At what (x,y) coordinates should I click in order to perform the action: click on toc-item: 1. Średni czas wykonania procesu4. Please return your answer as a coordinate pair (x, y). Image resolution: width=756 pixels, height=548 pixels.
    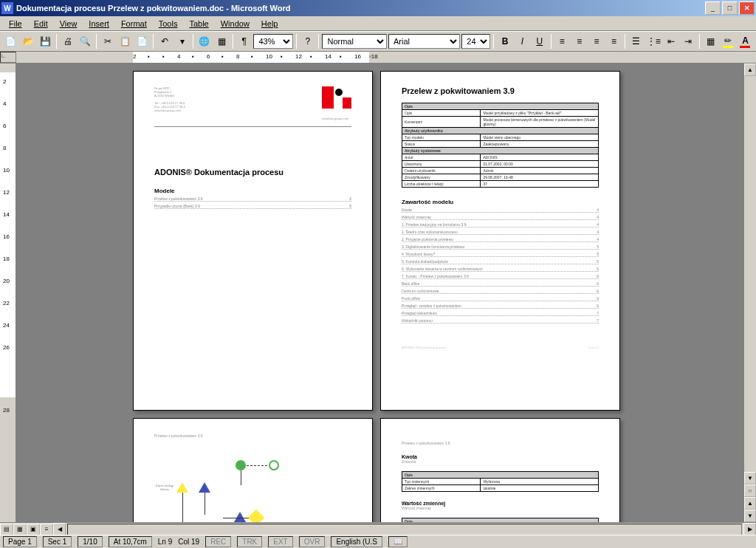
    Looking at the image, I should click on (501, 232).